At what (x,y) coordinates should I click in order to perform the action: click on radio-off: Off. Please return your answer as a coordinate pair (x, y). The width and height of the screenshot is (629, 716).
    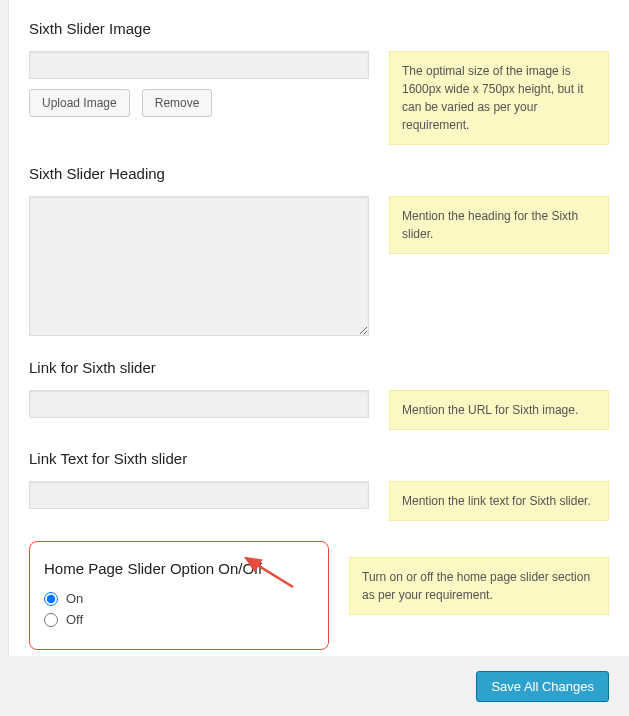
    Looking at the image, I should click on (179, 620).